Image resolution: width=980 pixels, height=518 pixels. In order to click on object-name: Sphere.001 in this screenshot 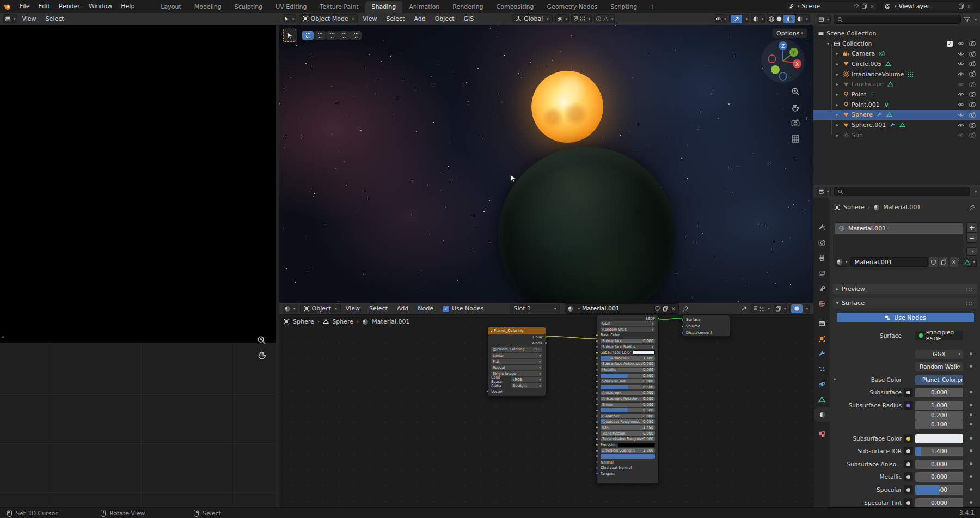, I will do `click(869, 125)`.